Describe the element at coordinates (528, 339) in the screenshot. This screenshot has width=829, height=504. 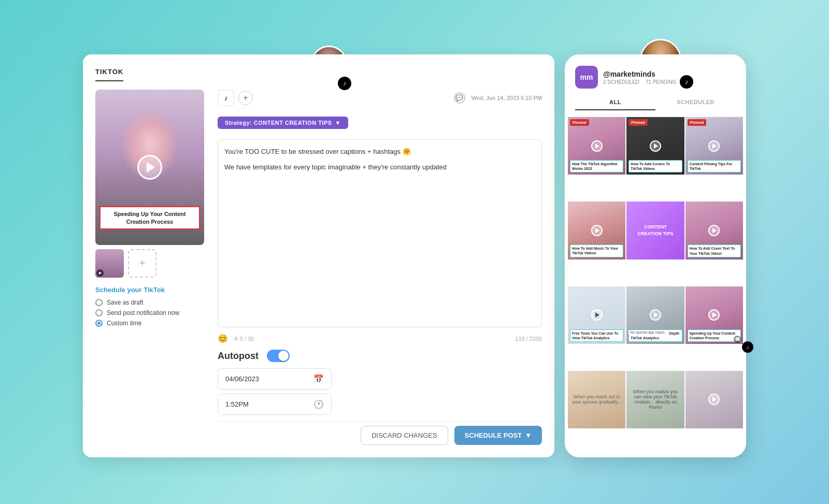
I see `char-count: 133 / 2200` at that location.